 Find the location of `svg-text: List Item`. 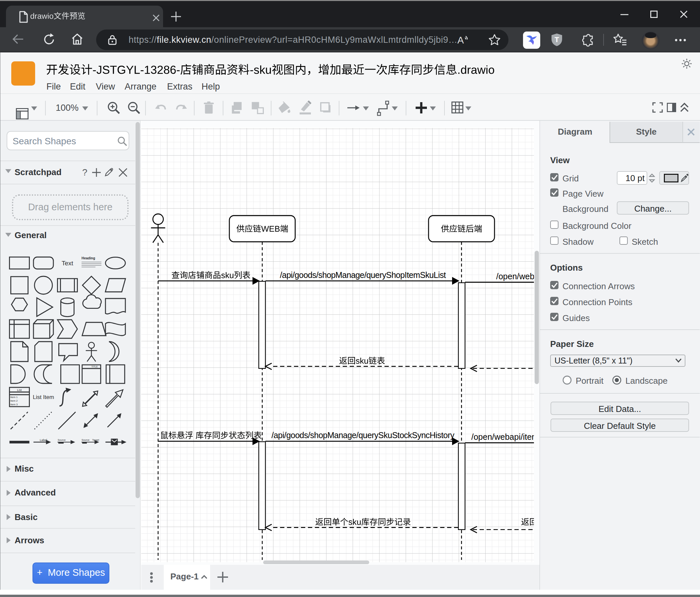

svg-text: List Item is located at coordinates (43, 397).